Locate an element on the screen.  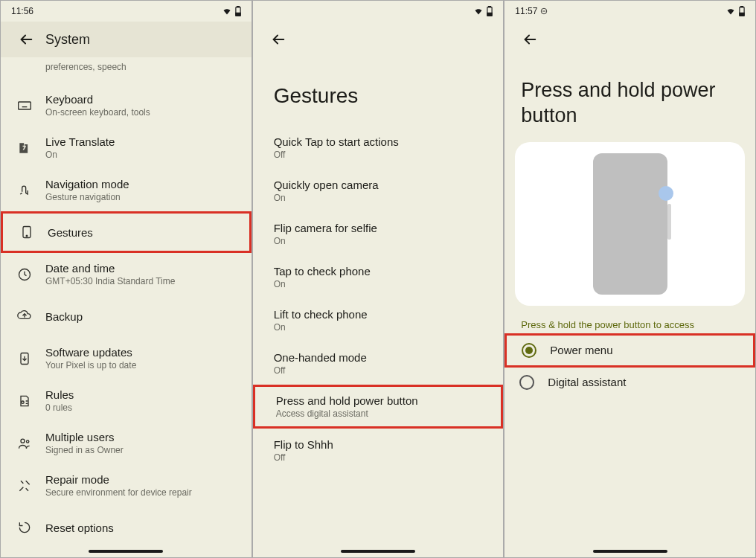
item-title: Press and hold power button is located at coordinates (378, 400).